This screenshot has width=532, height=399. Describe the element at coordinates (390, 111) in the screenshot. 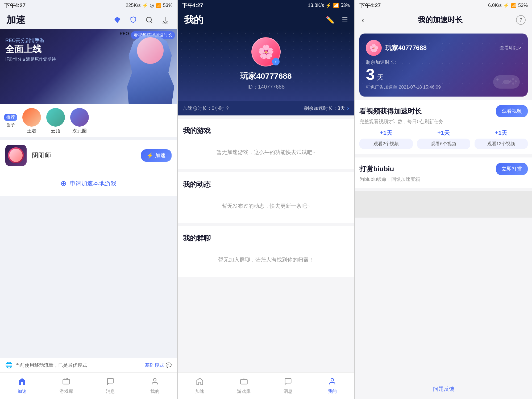

I see `wv-title: 看视频获得加速时长` at that location.